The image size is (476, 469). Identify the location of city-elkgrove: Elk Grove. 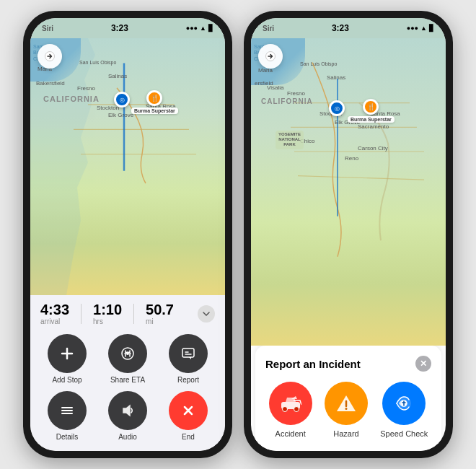
(121, 115).